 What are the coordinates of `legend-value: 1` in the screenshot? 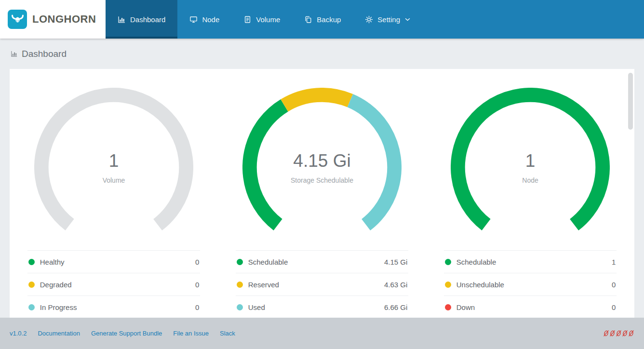 It's located at (614, 262).